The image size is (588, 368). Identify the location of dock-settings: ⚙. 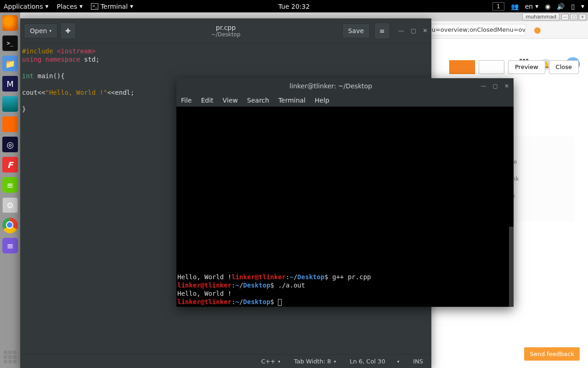
(10, 205).